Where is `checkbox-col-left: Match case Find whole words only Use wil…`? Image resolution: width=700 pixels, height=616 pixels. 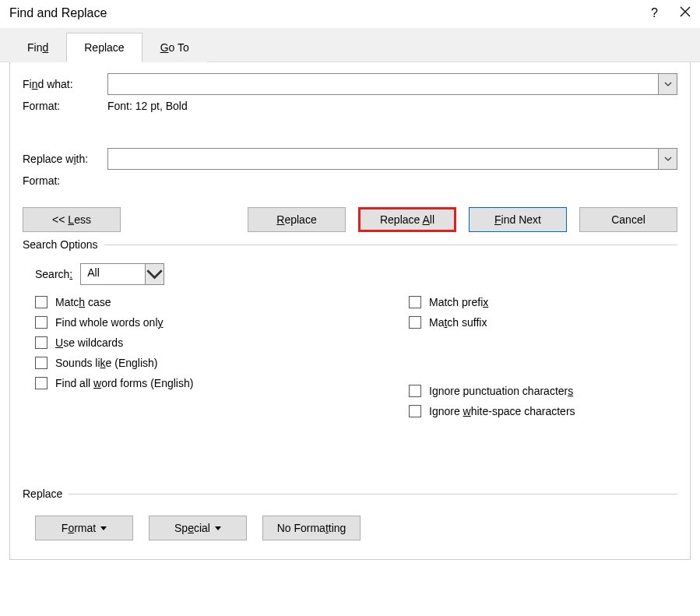
checkbox-col-left: Match case Find whole words only Use wil… is located at coordinates (222, 361).